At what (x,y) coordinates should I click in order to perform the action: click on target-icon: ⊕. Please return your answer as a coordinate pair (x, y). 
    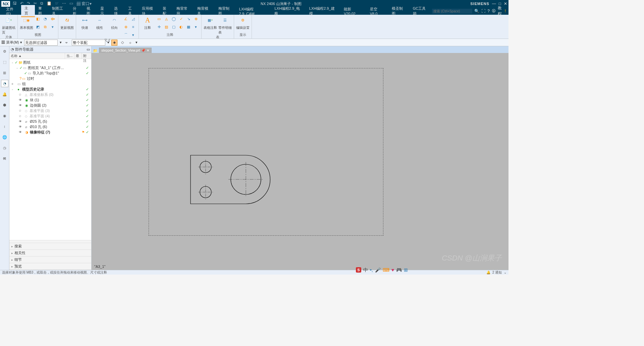
    Looking at the image, I should click on (196, 19).